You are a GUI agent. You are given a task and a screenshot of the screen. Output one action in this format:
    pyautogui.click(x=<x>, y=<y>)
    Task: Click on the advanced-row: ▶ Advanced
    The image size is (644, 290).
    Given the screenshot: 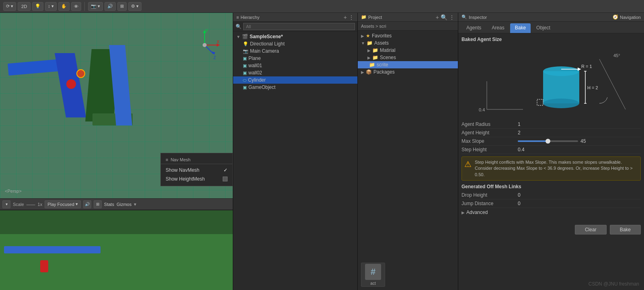 What is the action you would take?
    pyautogui.click(x=551, y=212)
    